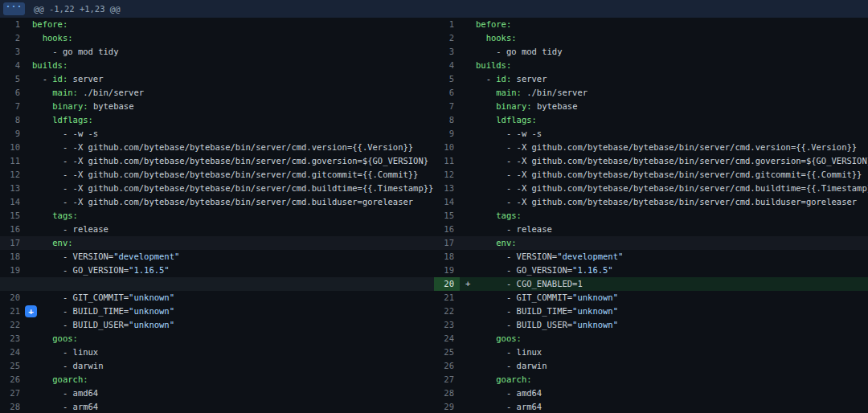 Image resolution: width=868 pixels, height=413 pixels. I want to click on left-line-number: 12, so click(13, 175).